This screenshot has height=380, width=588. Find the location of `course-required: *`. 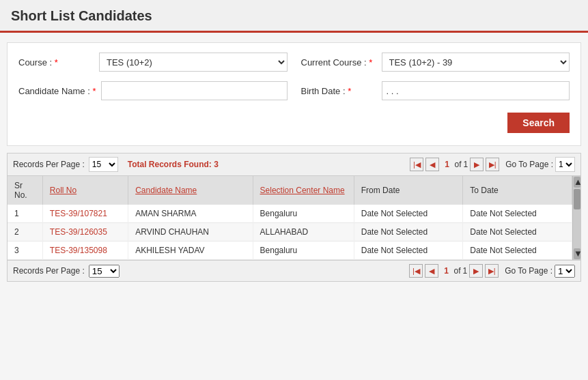

course-required: * is located at coordinates (56, 63).